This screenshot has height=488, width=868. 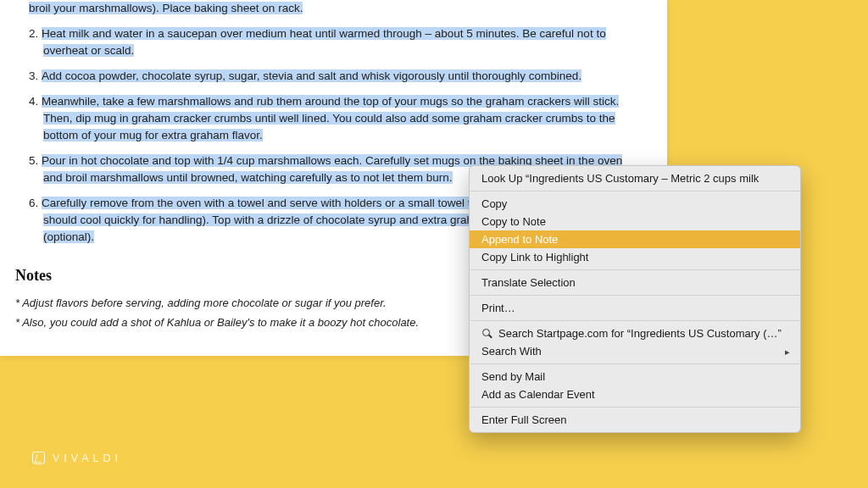 I want to click on chevron-right-icon: ▸, so click(x=787, y=351).